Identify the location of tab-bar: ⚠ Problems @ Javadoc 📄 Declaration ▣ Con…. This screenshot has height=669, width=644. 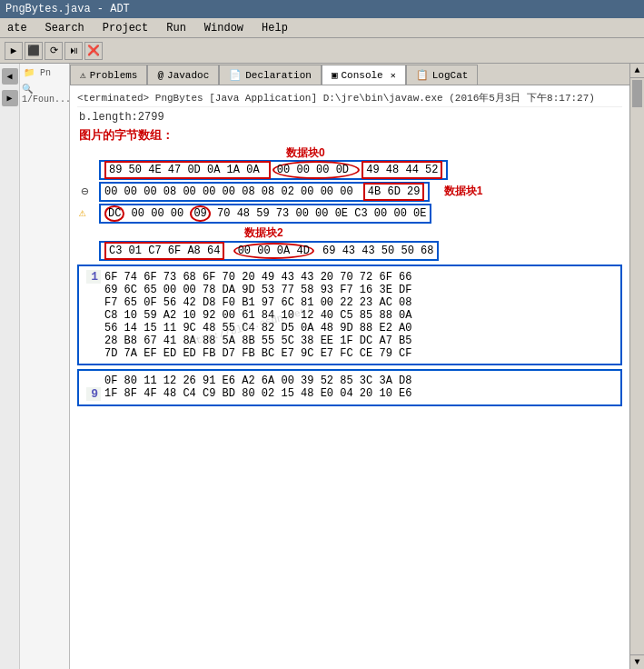
(350, 75).